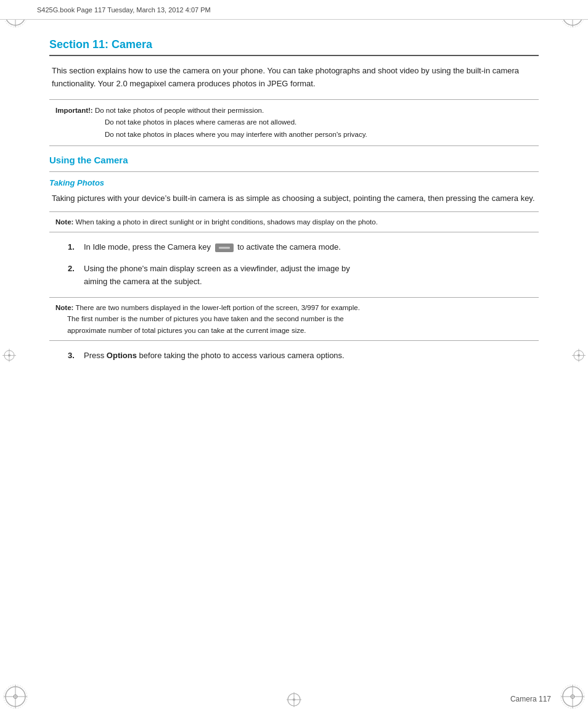 The height and width of the screenshot is (712, 588). I want to click on footer-text: Camera 117, so click(531, 699).